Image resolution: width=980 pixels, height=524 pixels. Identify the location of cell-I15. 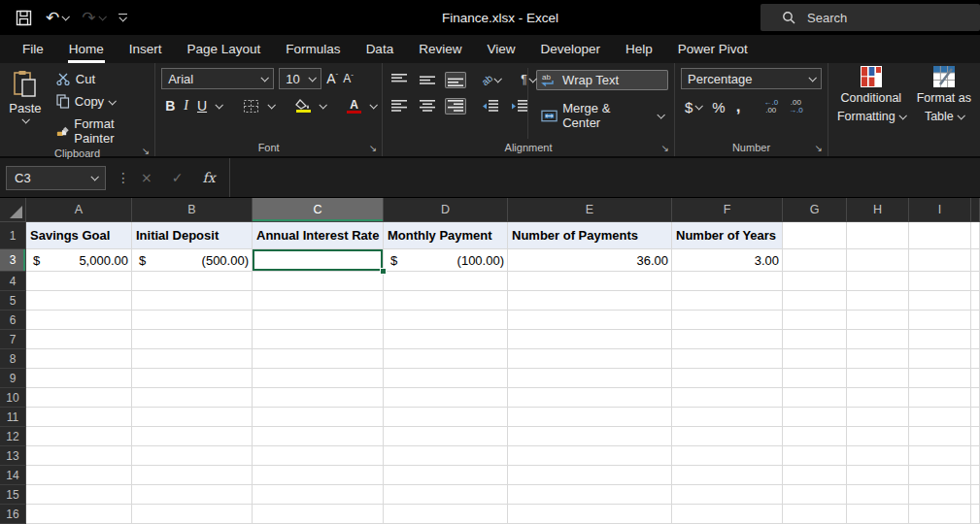
(940, 495).